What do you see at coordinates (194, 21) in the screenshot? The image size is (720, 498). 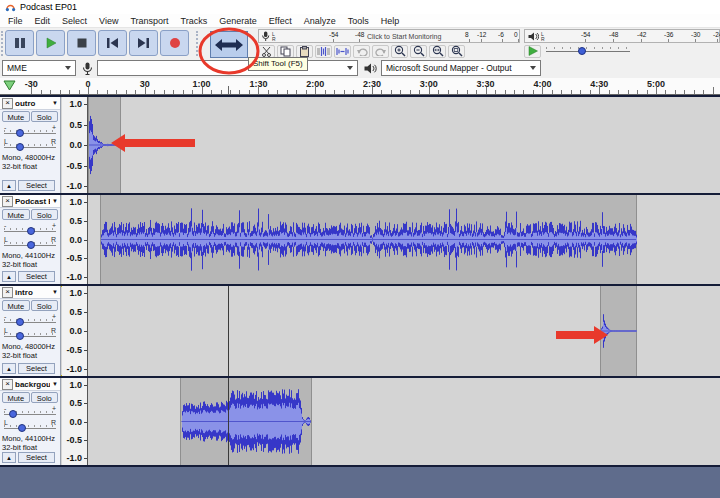 I see `menu-tracks: Tracks` at bounding box center [194, 21].